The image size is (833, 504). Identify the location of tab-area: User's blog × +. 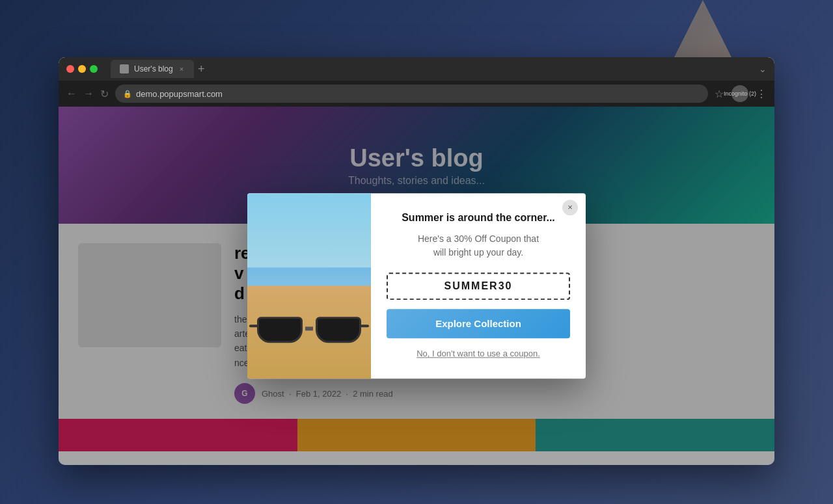
(432, 69).